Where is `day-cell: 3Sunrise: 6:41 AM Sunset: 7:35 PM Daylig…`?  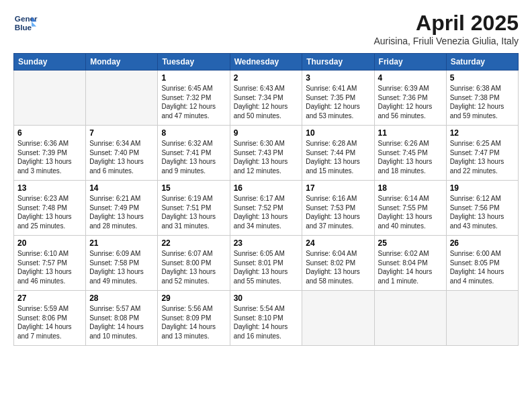 day-cell: 3Sunrise: 6:41 AM Sunset: 7:35 PM Daylig… is located at coordinates (339, 98).